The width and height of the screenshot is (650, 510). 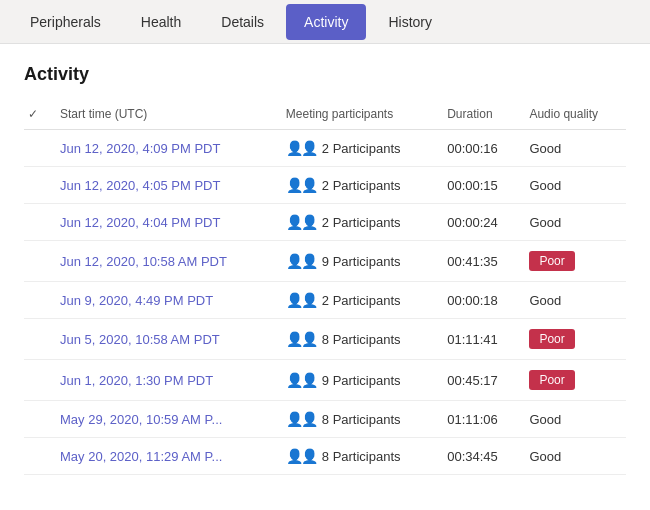 I want to click on col-start-time: Start time (UTC), so click(x=165, y=116).